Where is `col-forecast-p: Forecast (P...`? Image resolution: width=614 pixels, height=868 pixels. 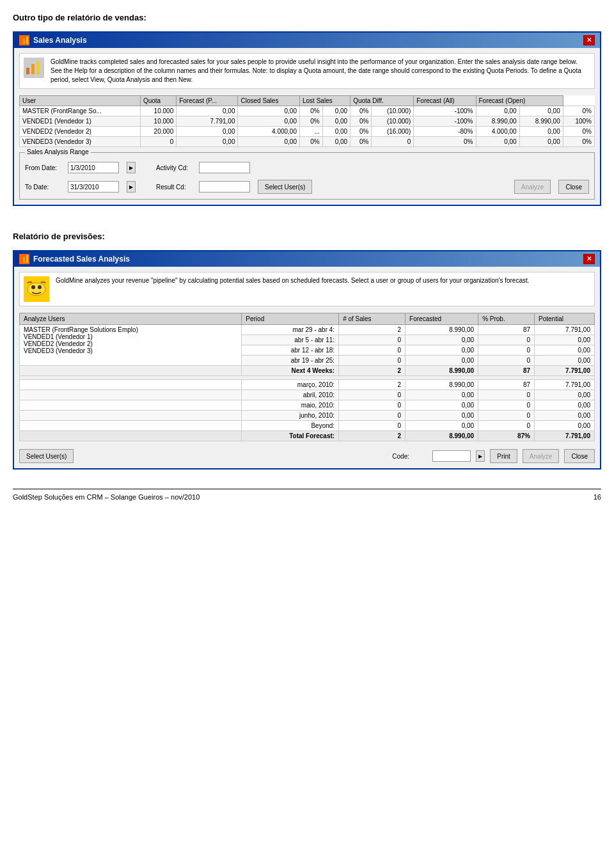
col-forecast-p: Forecast (P... is located at coordinates (207, 101).